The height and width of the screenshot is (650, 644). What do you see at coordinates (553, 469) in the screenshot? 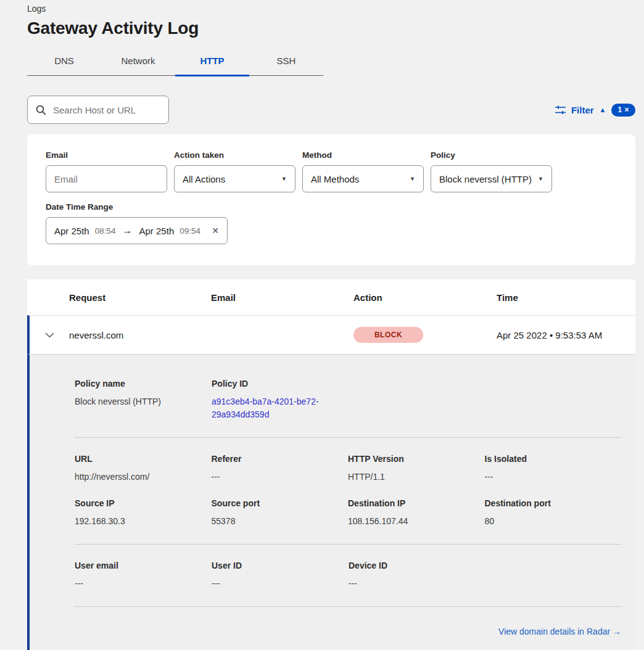
I see `detail-is-isolated: Is Isolated ---` at bounding box center [553, 469].